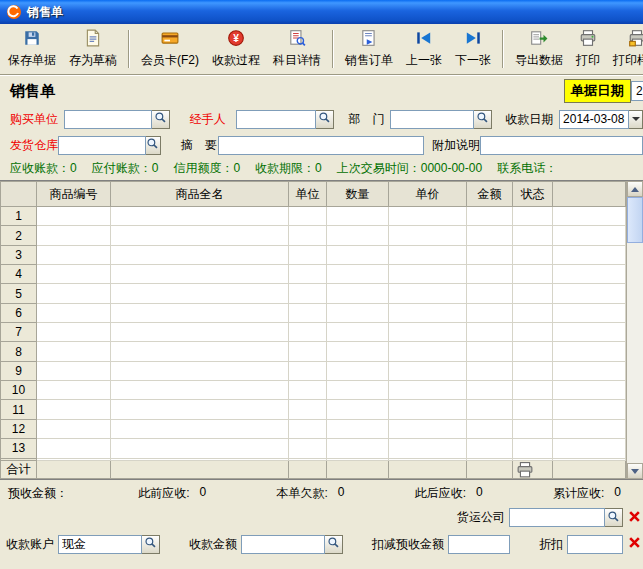 This screenshot has width=643, height=569. Describe the element at coordinates (314, 448) in the screenshot. I see `table-row: 13` at that location.